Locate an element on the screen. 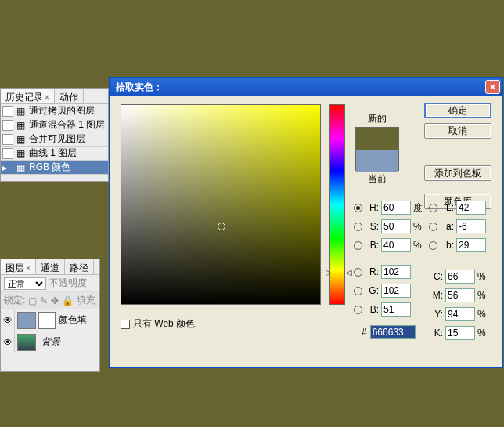  radio-lb is located at coordinates (434, 246).